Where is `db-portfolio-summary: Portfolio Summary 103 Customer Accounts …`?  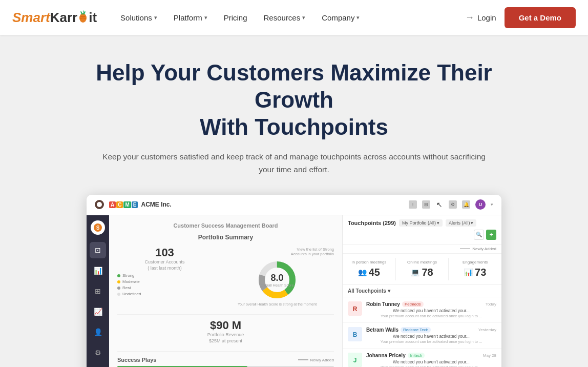 db-portfolio-summary: Portfolio Summary 103 Customer Accounts … is located at coordinates (225, 270).